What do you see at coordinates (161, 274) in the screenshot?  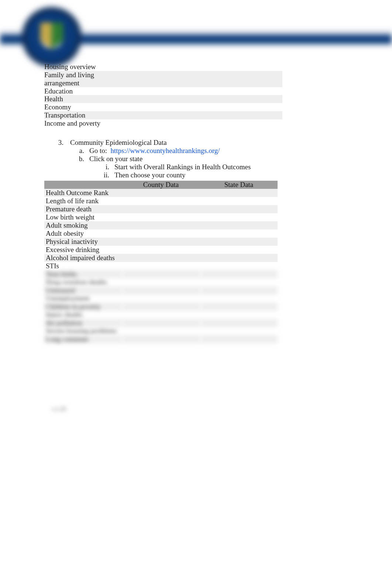 I see `table-row: Teen births` at bounding box center [161, 274].